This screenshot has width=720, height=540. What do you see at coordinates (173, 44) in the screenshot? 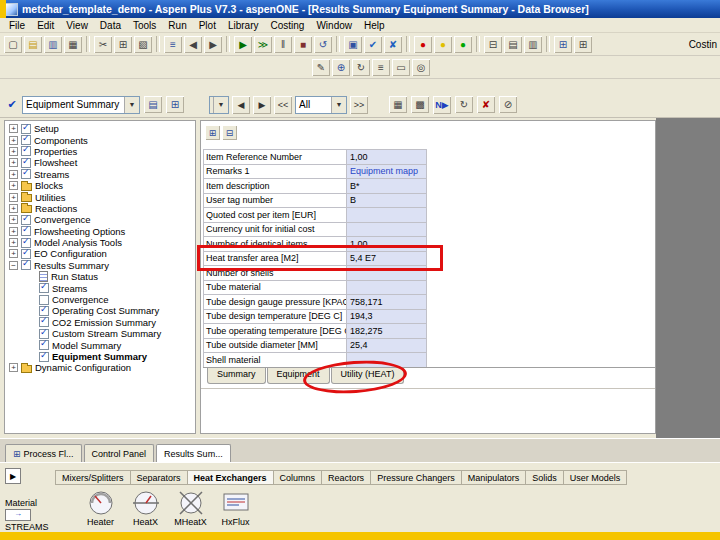
I see `data-browser-icon: ≡` at bounding box center [173, 44].